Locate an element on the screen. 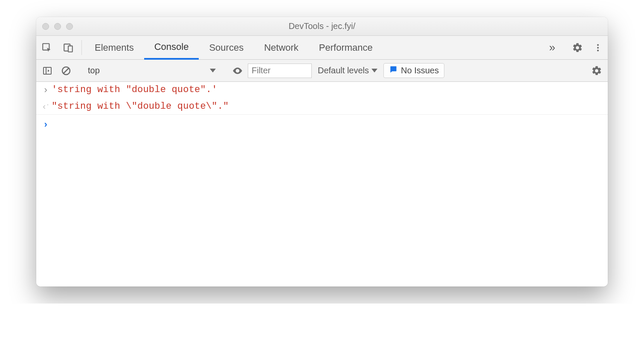 Image resolution: width=644 pixels, height=353 pixels. console-row-output: "string with \"double quote\"." is located at coordinates (322, 107).